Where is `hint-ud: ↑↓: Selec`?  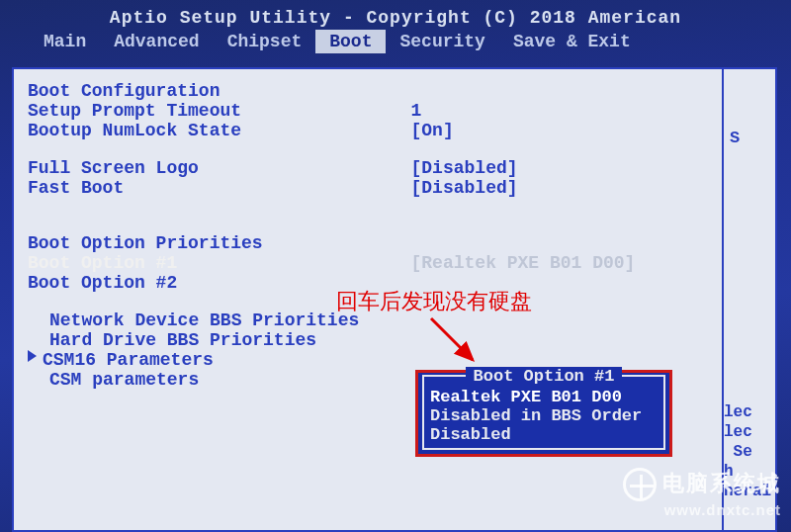
hint-ud: ↑↓: Selec is located at coordinates (747, 432).